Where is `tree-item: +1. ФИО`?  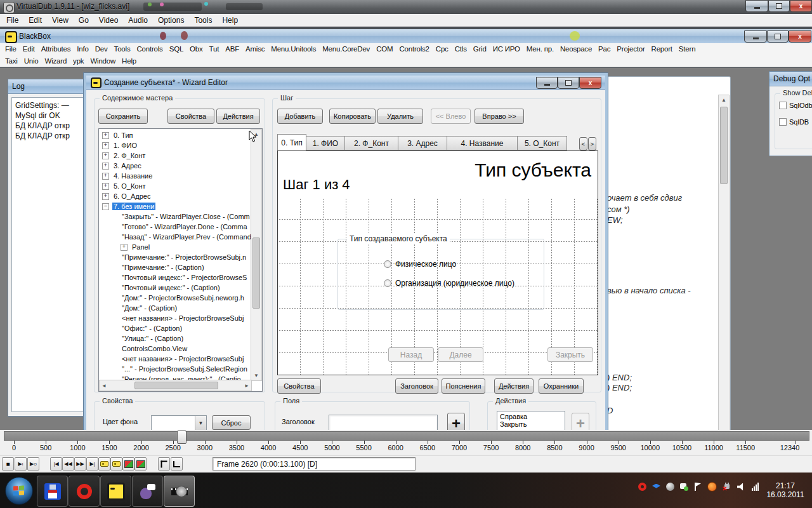 tree-item: +1. ФИО is located at coordinates (175, 145).